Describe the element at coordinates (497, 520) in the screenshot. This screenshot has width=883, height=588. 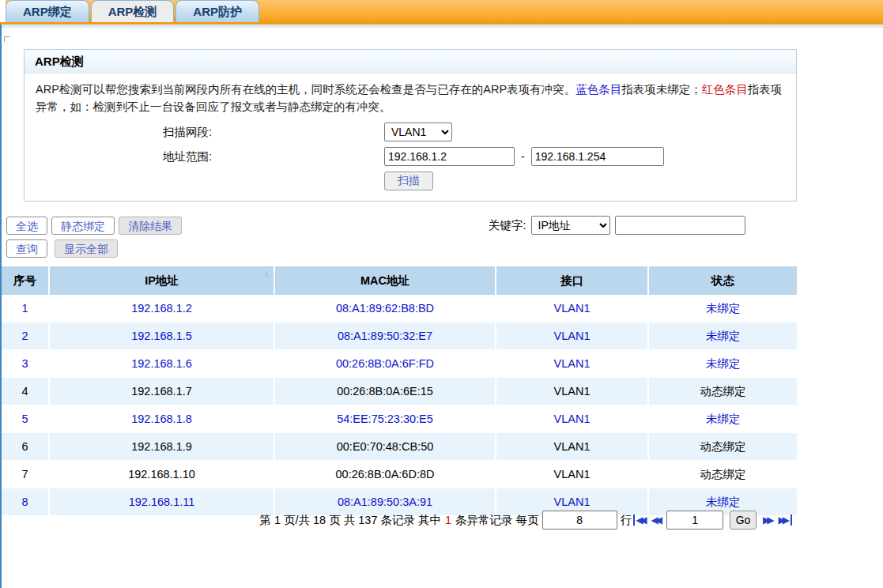
I see `abnormal-label: 条异常记录 每页` at that location.